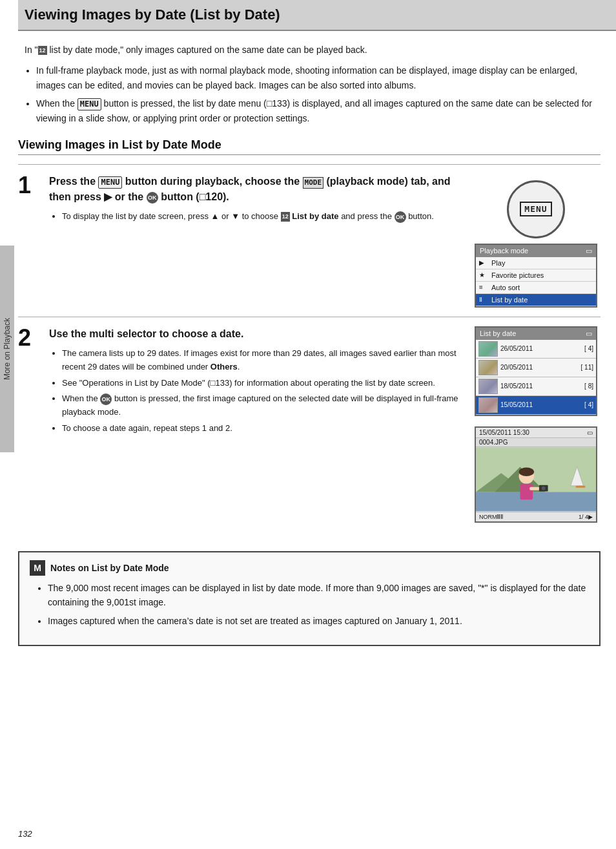 This screenshot has width=616, height=849. What do you see at coordinates (536, 433) in the screenshot?
I see `playback-header: 15/05/2011 15:30 ▭` at bounding box center [536, 433].